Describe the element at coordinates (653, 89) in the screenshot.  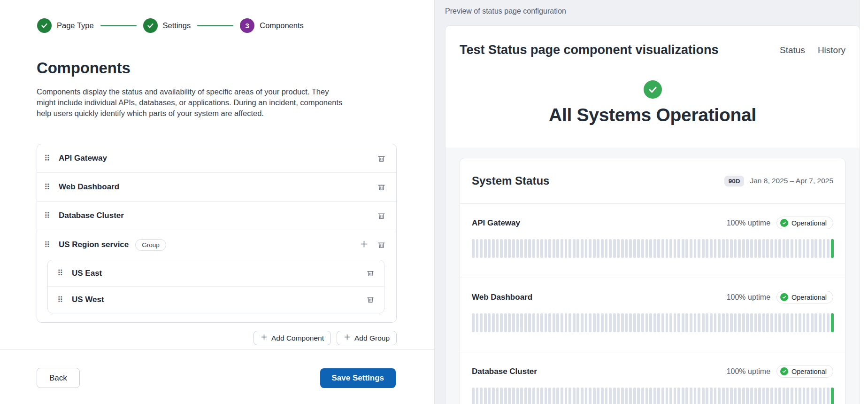
I see `all-operational-check-icon` at that location.